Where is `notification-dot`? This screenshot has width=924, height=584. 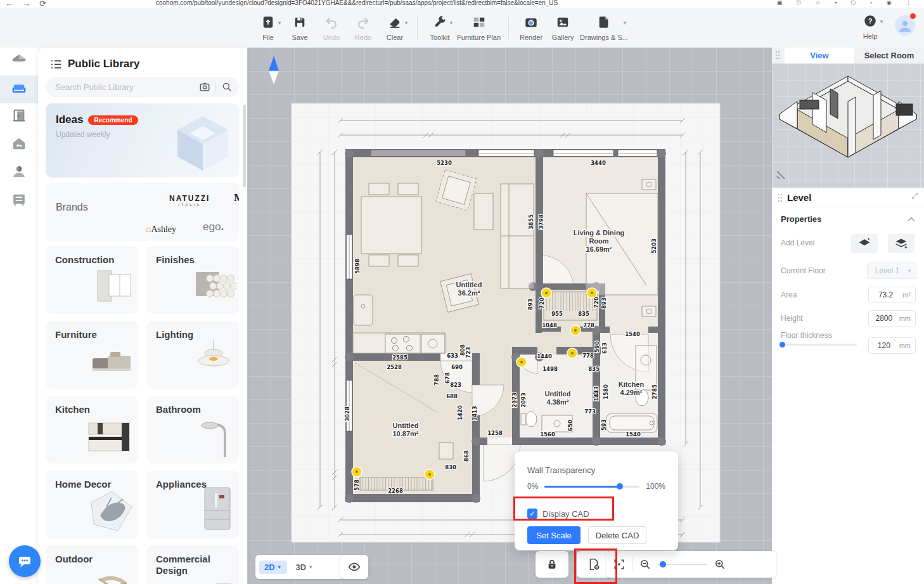
notification-dot is located at coordinates (913, 16).